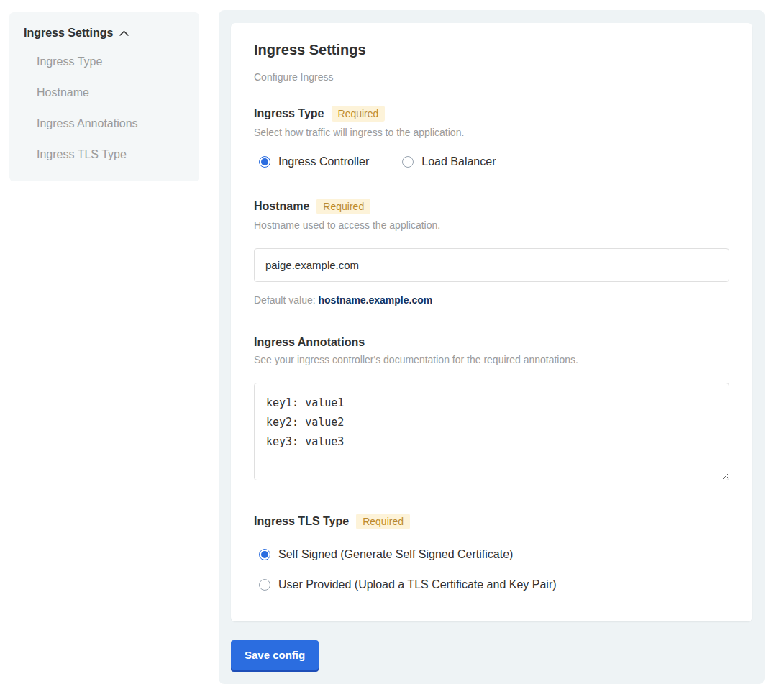  I want to click on section-header: Ingress Annotations, so click(492, 342).